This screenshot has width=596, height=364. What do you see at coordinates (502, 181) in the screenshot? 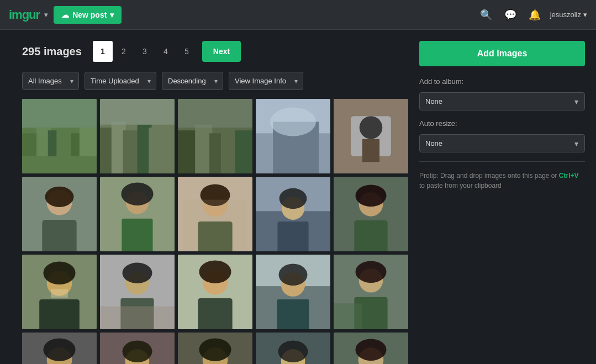
I see `protip-text: Protip: Drag and drop images onto this p…` at bounding box center [502, 181].